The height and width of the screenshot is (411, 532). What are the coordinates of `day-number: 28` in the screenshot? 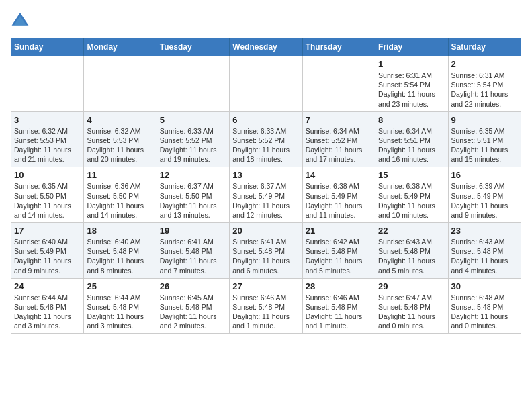 It's located at (339, 286).